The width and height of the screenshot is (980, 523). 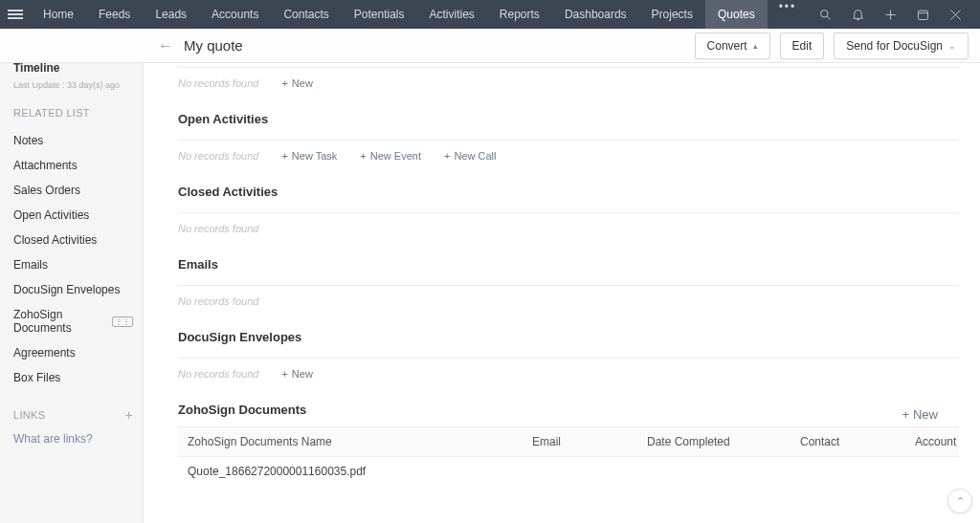 What do you see at coordinates (309, 156) in the screenshot?
I see `add-task: +New Task` at bounding box center [309, 156].